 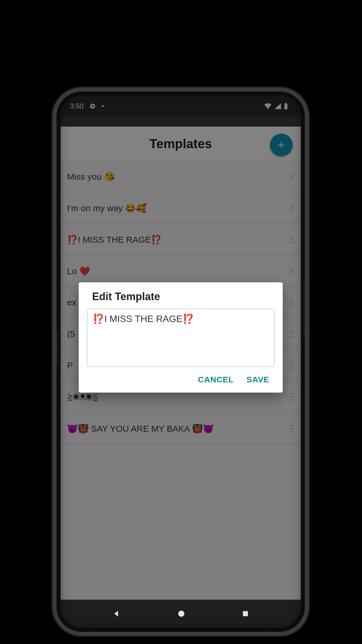 I want to click on edit-template-dialog: Edit Template CANCEL SAVE, so click(x=181, y=337).